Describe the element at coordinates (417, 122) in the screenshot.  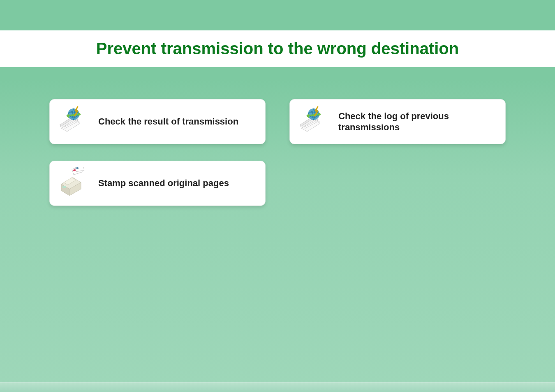
I see `option-label: Check the log of previous transmissions` at that location.